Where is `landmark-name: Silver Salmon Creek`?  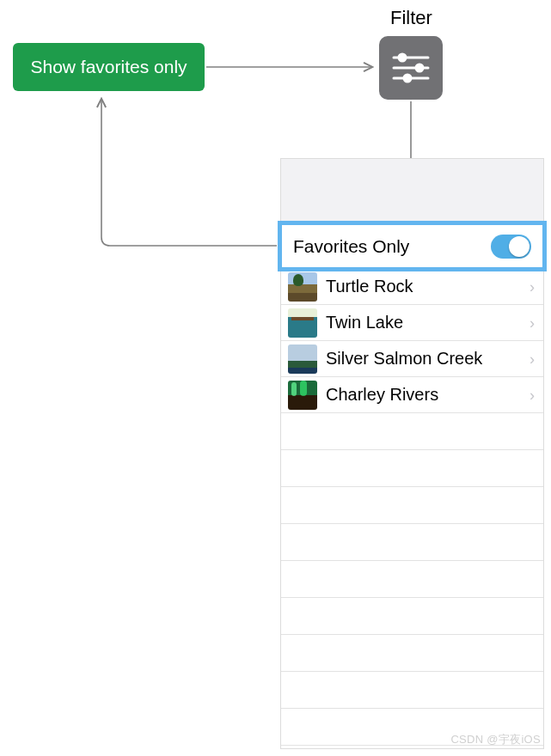
landmark-name: Silver Salmon Creek is located at coordinates (428, 359).